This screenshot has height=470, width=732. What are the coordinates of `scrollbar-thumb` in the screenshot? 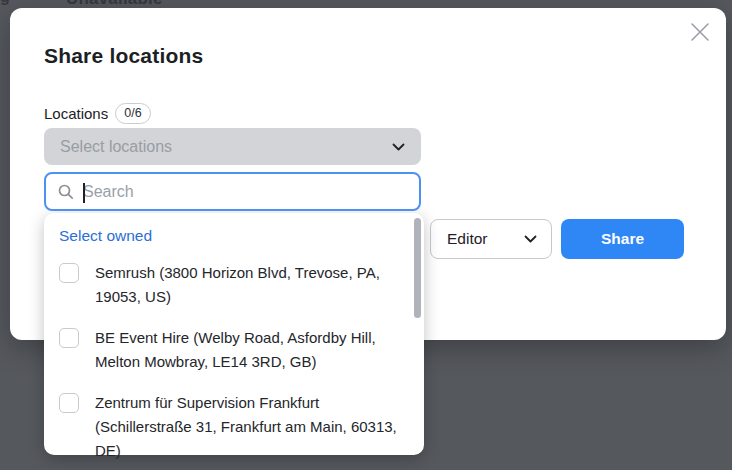 It's located at (418, 268).